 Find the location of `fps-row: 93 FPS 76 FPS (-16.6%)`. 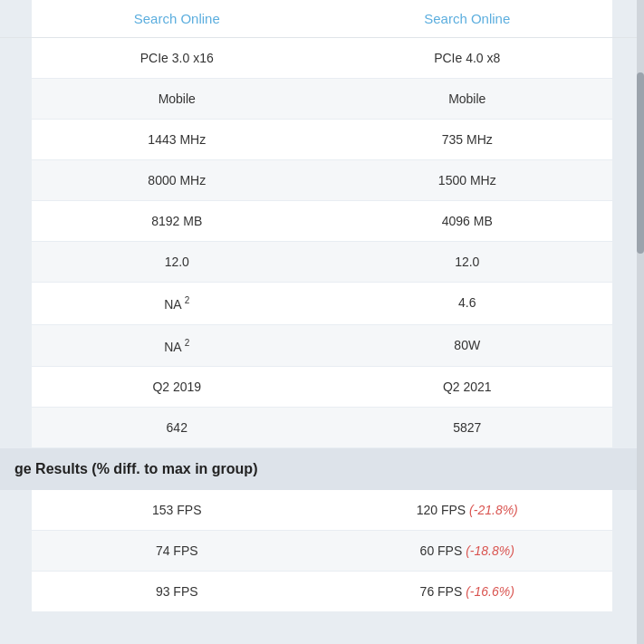

fps-row: 93 FPS 76 FPS (-16.6%) is located at coordinates (322, 592).